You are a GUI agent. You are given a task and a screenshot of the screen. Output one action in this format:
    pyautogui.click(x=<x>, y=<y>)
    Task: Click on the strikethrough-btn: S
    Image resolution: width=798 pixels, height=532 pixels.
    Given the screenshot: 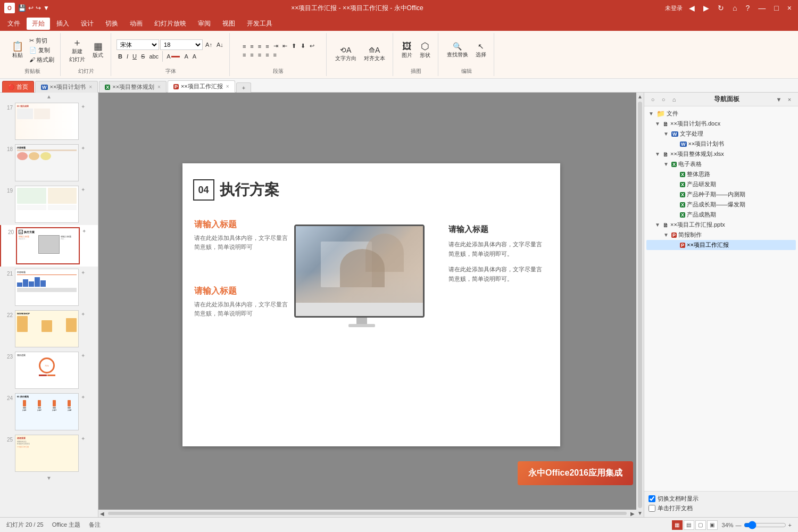 What is the action you would take?
    pyautogui.click(x=143, y=56)
    